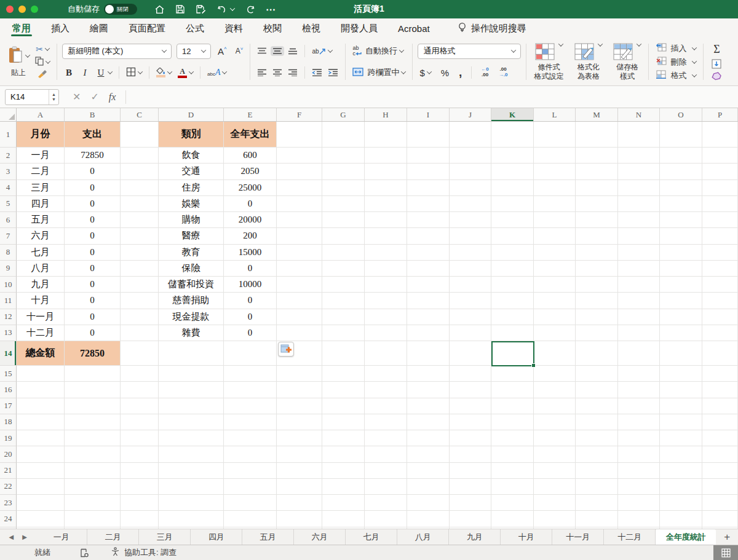 This screenshot has width=738, height=560. I want to click on cell-I13, so click(428, 333).